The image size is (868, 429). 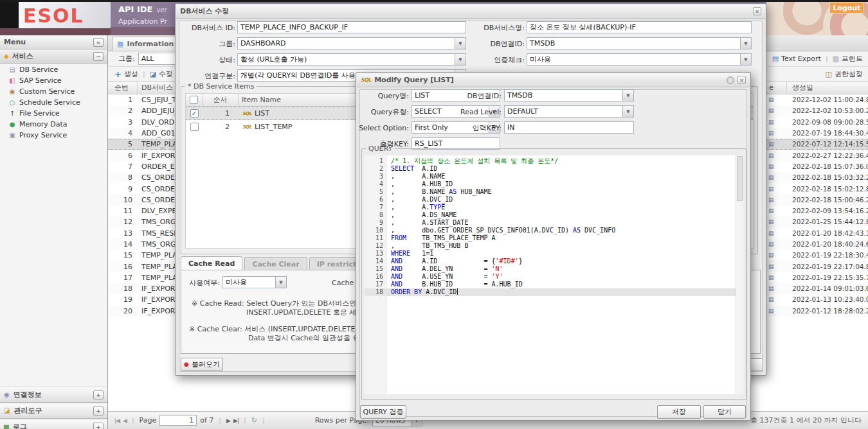 What do you see at coordinates (847, 8) in the screenshot?
I see `logout-button: Logout` at bounding box center [847, 8].